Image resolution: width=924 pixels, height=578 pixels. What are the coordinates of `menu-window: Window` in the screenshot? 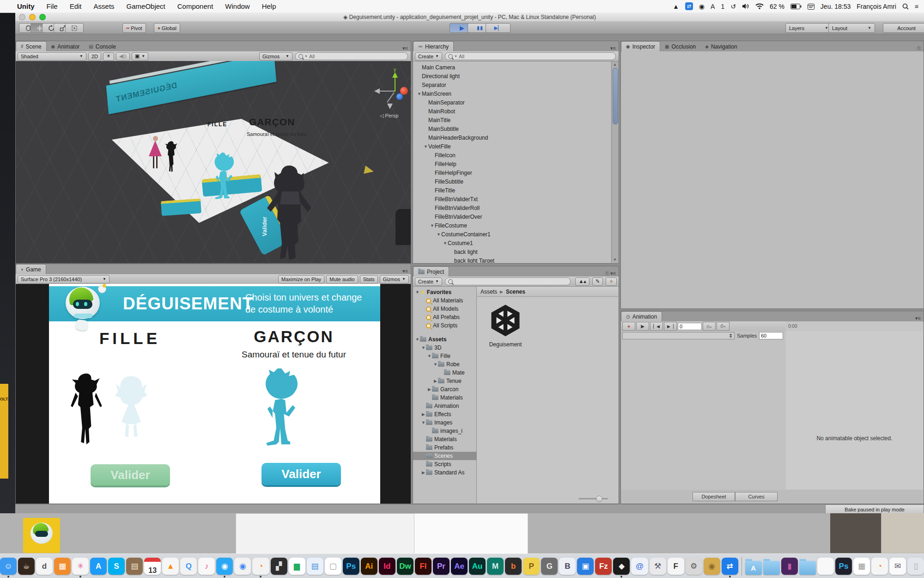 It's located at (237, 6).